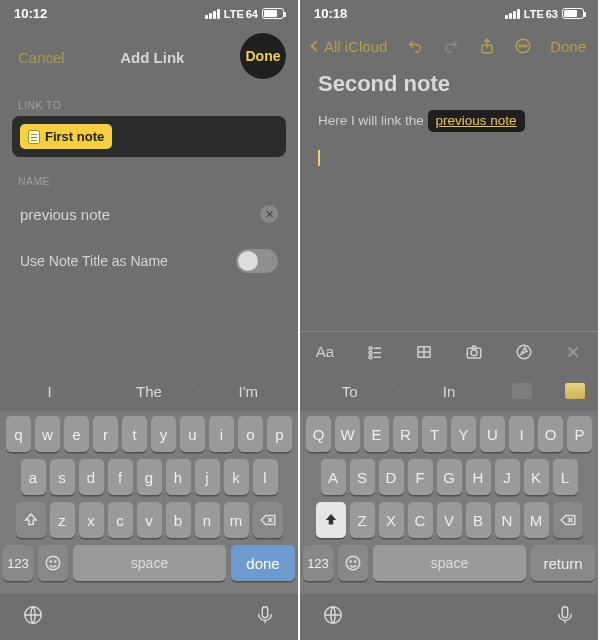 Image resolution: width=600 pixels, height=640 pixels. What do you see at coordinates (415, 46) in the screenshot?
I see `undo-button` at bounding box center [415, 46].